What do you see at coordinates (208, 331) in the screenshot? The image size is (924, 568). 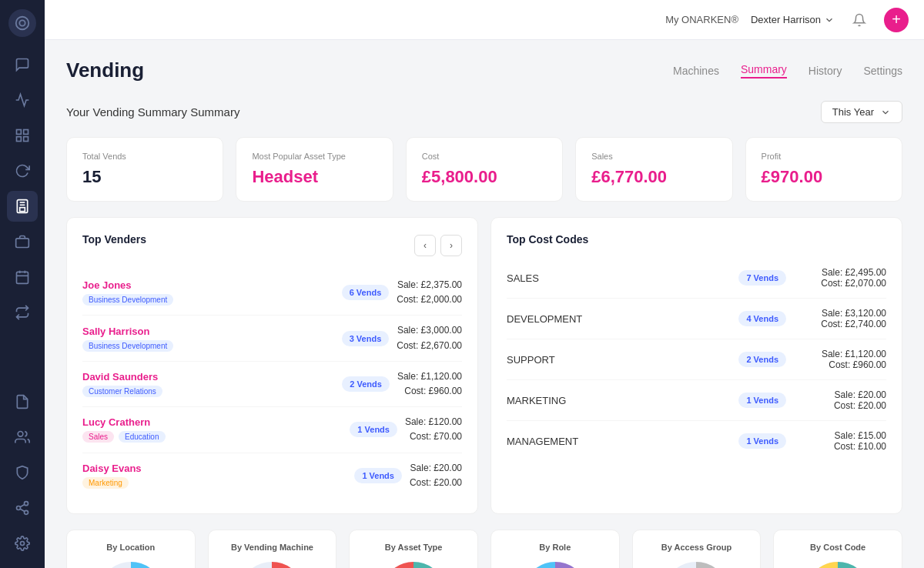 I see `vender-name: Sally Harrison` at bounding box center [208, 331].